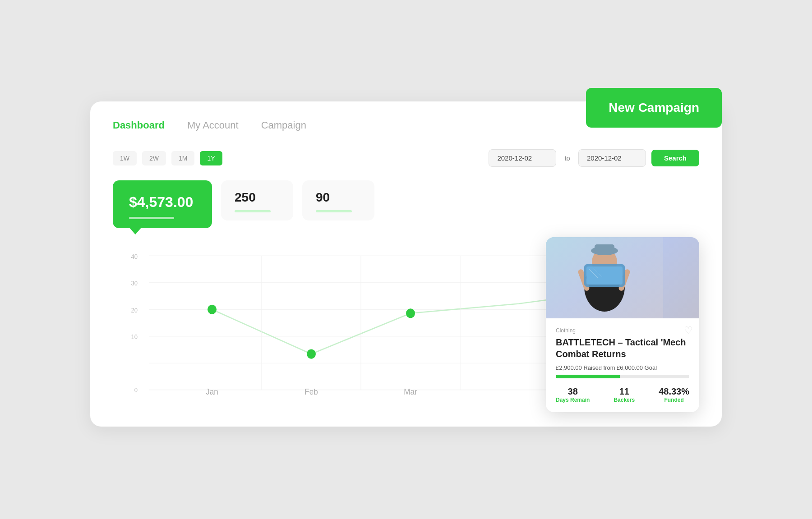  Describe the element at coordinates (573, 395) in the screenshot. I see `campaign-stat-days: 38 Days Remain` at that location.